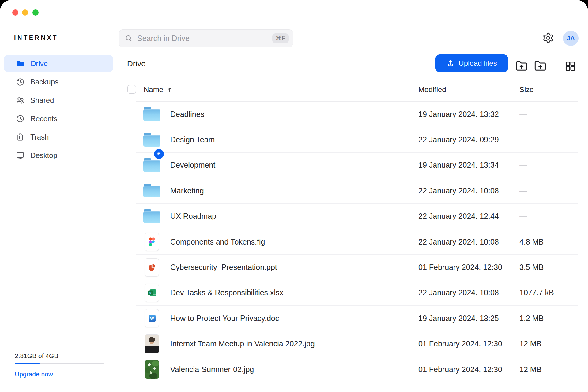 The height and width of the screenshot is (392, 588). I want to click on sidebar-item-backups: Backups, so click(58, 82).